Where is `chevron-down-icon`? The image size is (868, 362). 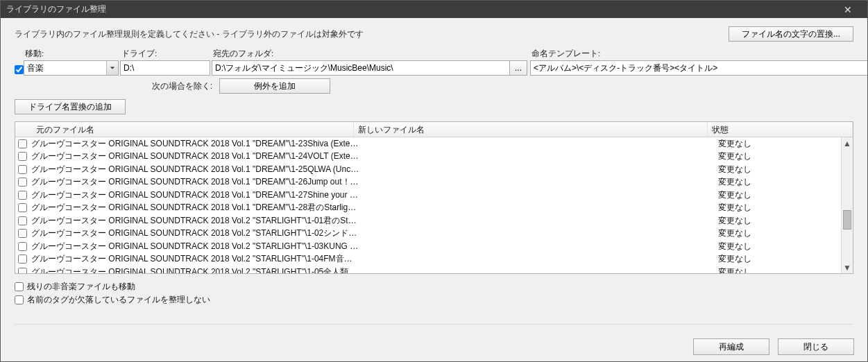 chevron-down-icon is located at coordinates (112, 68).